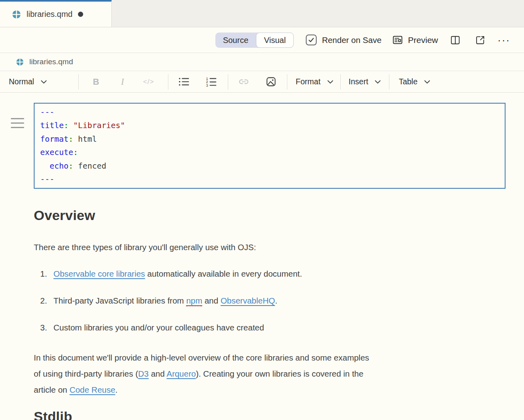 Image resolution: width=524 pixels, height=420 pixels. Describe the element at coordinates (398, 40) in the screenshot. I see `preview-icon` at that location.